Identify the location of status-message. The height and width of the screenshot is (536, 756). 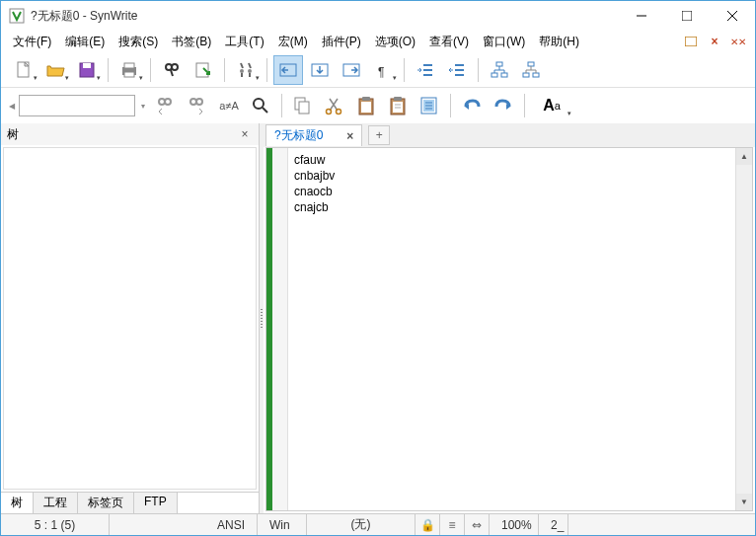
(661, 525).